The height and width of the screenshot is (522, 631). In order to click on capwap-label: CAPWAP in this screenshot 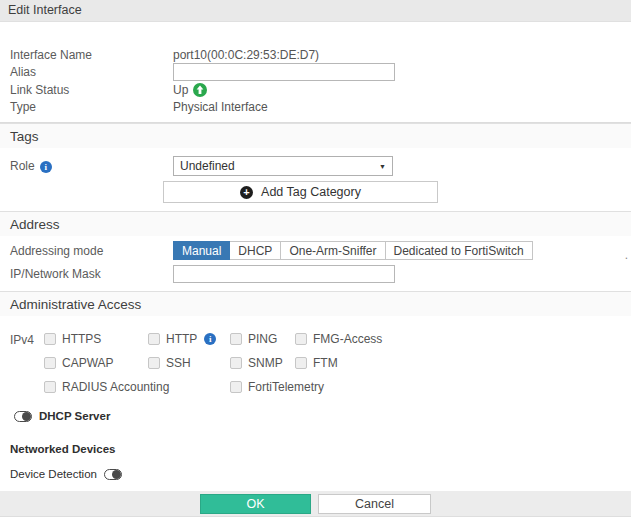, I will do `click(88, 363)`.